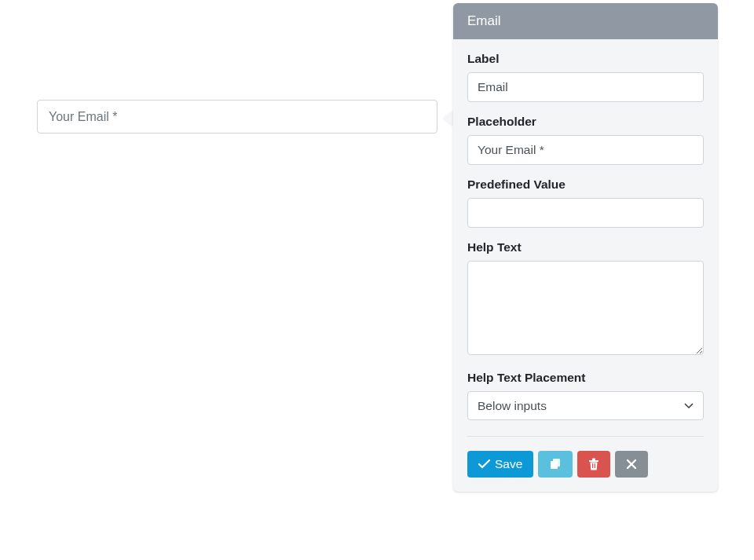  Describe the element at coordinates (586, 59) in the screenshot. I see `label-label: Label` at that location.